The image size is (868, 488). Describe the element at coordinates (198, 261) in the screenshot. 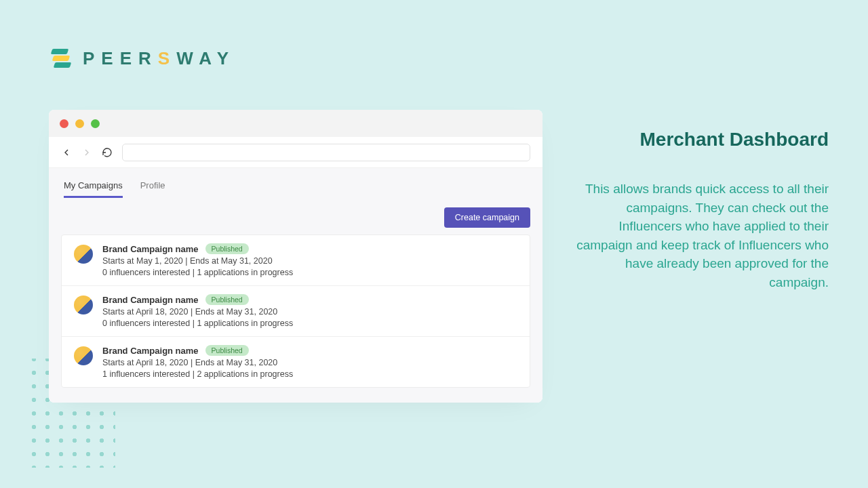

I see `campaign-dates: Starts at May 1, 2020 | Ends at May 31, …` at that location.